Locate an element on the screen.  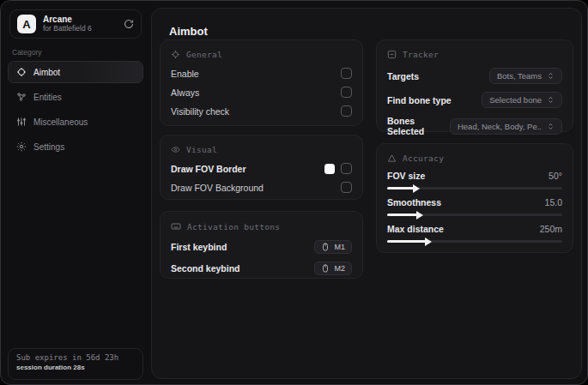
sliders-icon is located at coordinates (21, 122).